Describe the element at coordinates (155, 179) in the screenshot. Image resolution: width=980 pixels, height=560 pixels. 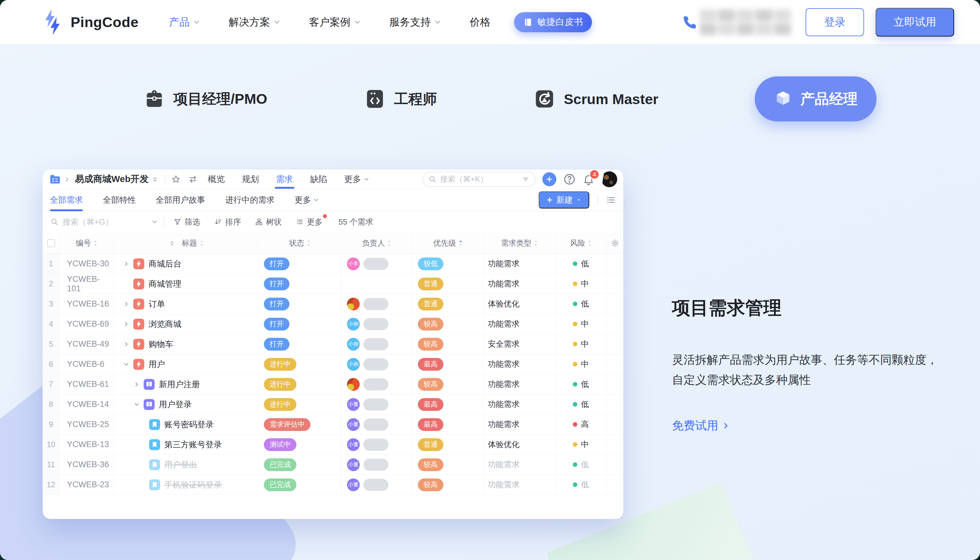
I see `project-switcher-icon` at that location.